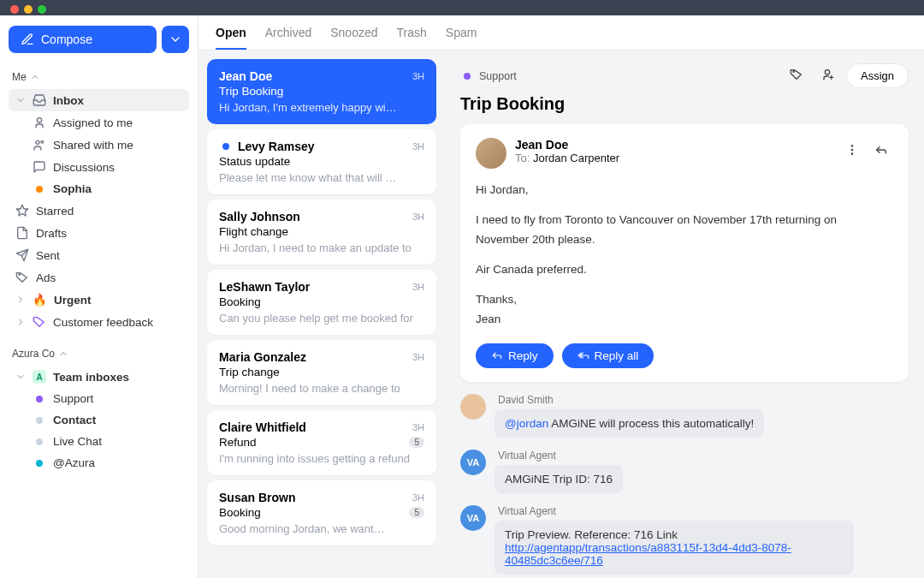 The width and height of the screenshot is (924, 578). I want to click on sidebar-at-azura: @Azura, so click(99, 462).